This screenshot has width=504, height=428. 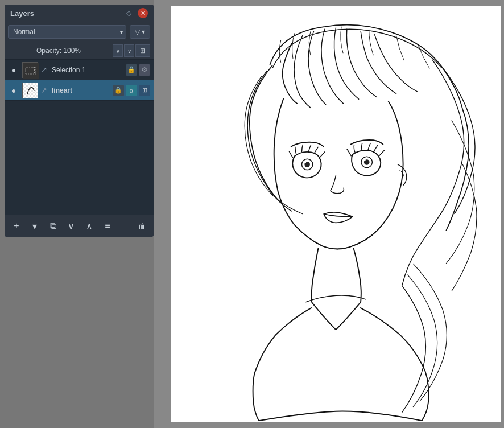 I want to click on filter-button: ▽ ▾, so click(x=140, y=32).